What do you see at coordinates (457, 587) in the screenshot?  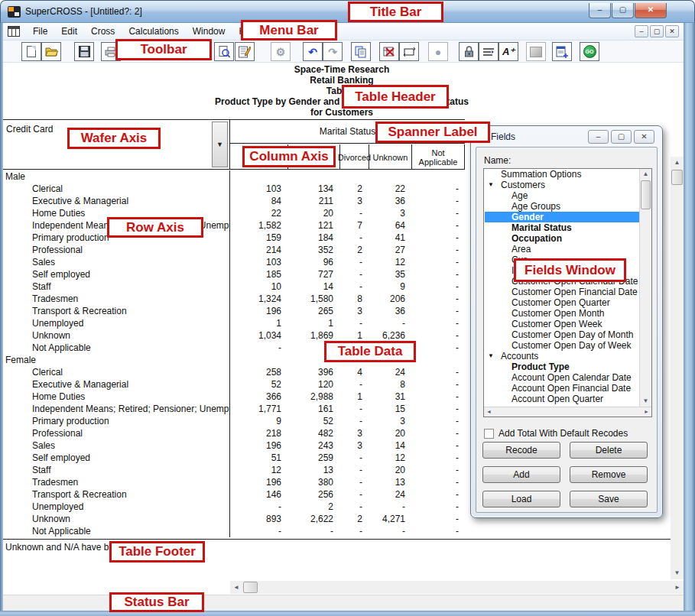 I see `horizontal-scrollbar: ◄ ►` at bounding box center [457, 587].